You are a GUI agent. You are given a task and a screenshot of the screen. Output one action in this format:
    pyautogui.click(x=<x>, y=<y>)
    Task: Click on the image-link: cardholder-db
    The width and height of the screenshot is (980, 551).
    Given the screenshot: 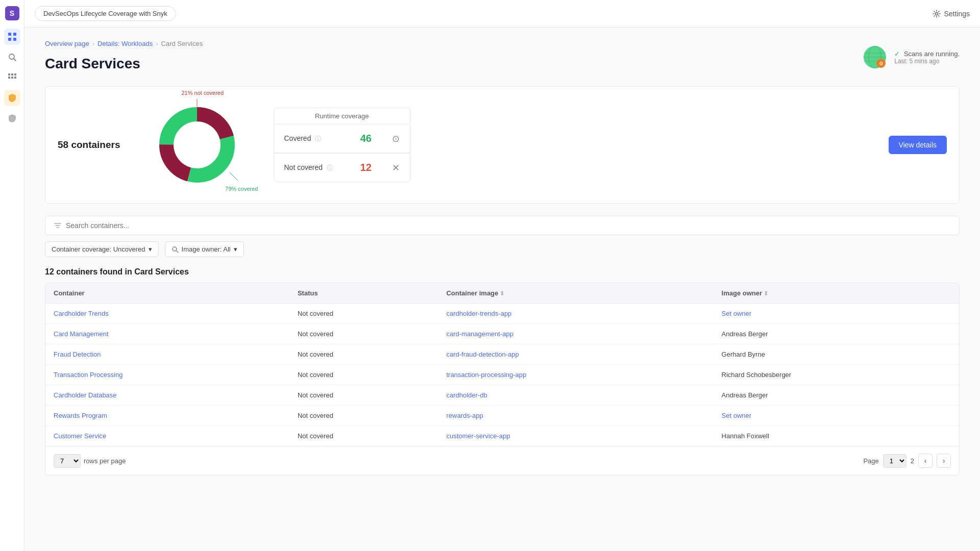 What is the action you would take?
    pyautogui.click(x=467, y=395)
    